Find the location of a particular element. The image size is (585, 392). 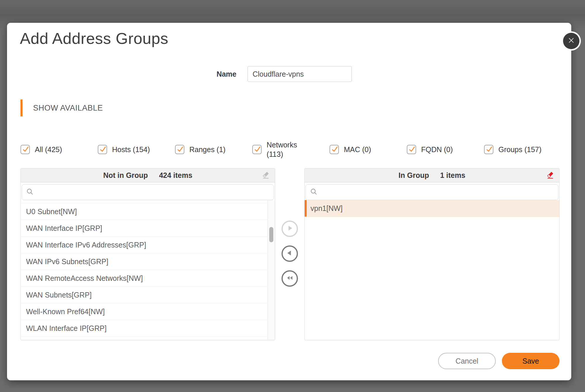

scrollbar-thumb is located at coordinates (271, 235).